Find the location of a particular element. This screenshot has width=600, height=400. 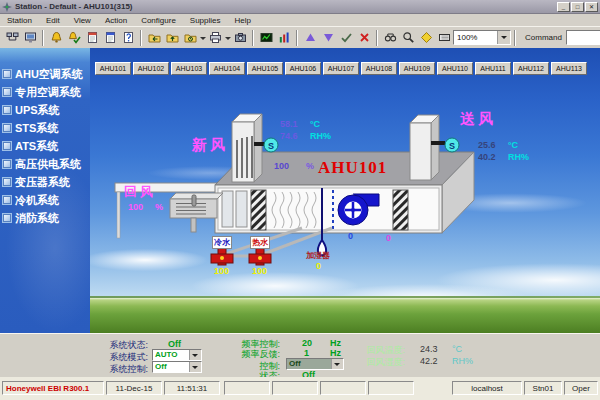

detail-button is located at coordinates (426, 38).